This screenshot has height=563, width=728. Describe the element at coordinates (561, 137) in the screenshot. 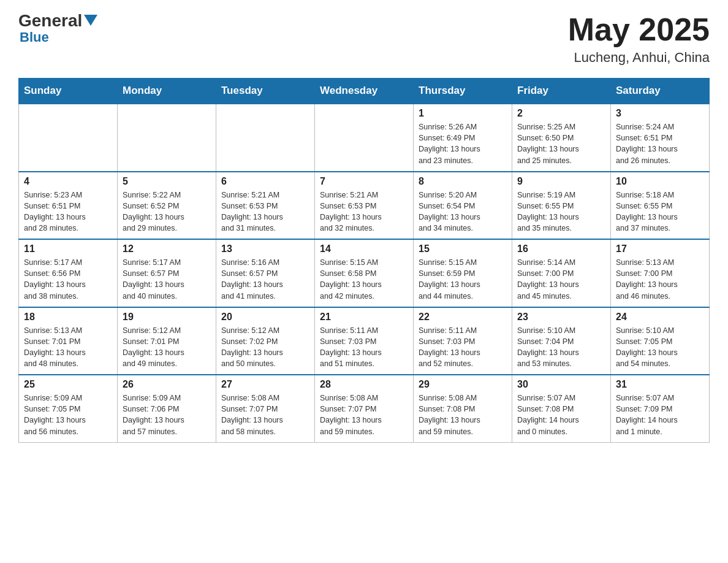

I see `calendar-cell: 2Sunrise: 5:25 AM Sunset: 6:50 PM Daylig…` at that location.